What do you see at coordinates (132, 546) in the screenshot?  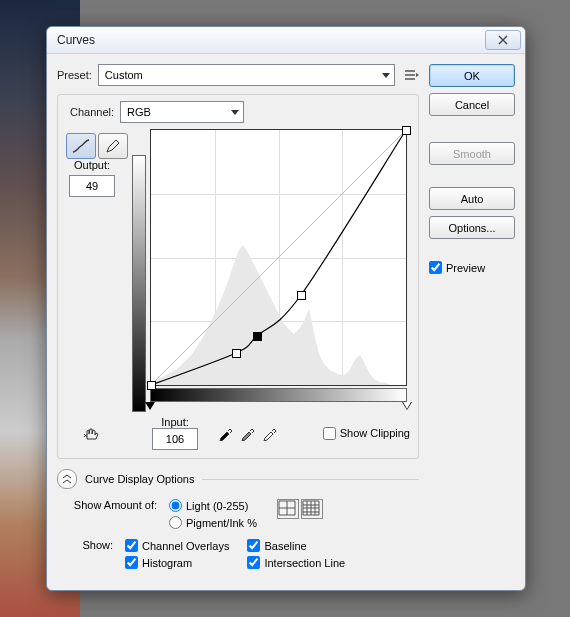 I see `channel-overlays-checkbox` at bounding box center [132, 546].